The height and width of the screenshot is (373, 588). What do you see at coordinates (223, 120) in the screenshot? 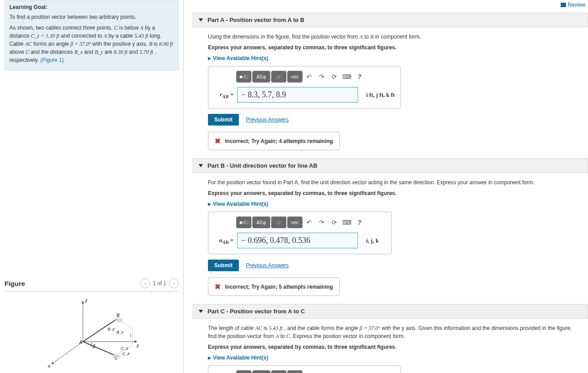
I see `part-a-submit-button: Submit` at bounding box center [223, 120].